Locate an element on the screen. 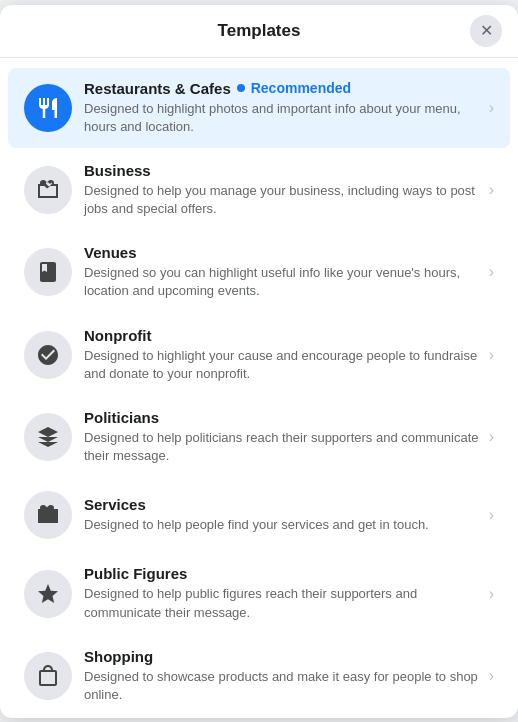 Image resolution: width=518 pixels, height=722 pixels. services-icon is located at coordinates (48, 515).